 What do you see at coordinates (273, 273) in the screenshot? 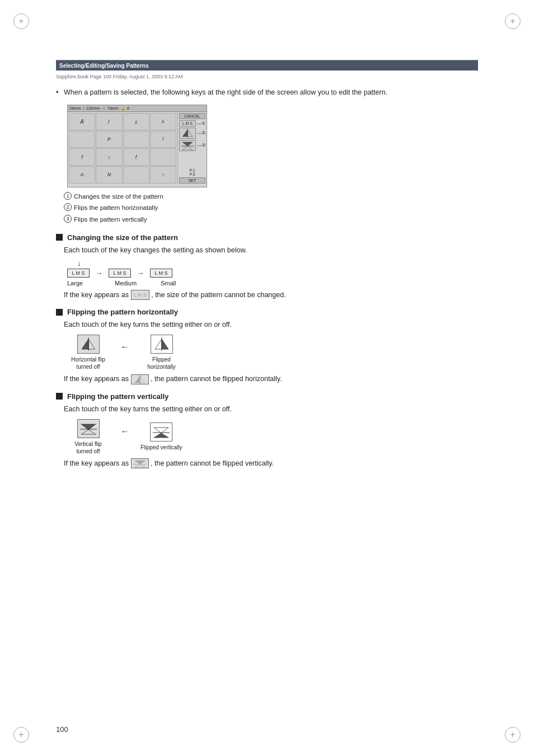
I see `size-boxes-row: L M S → L M S → L M S` at bounding box center [273, 273].